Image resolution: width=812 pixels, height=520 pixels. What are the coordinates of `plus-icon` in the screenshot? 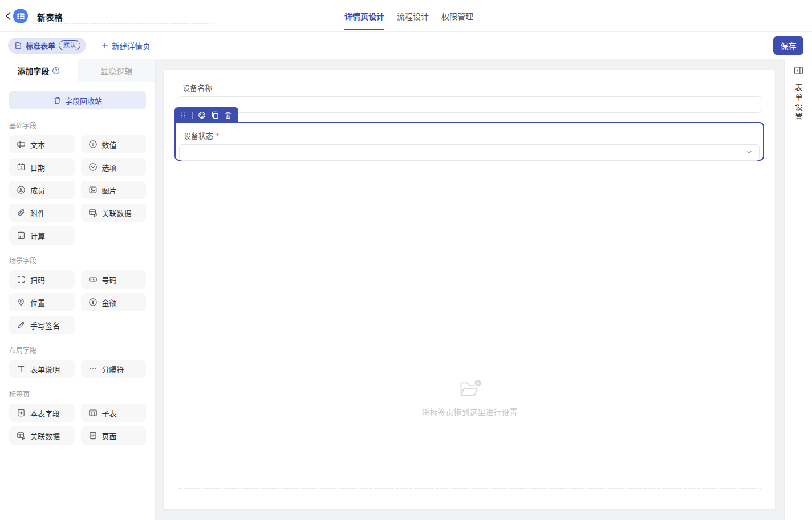 It's located at (105, 46).